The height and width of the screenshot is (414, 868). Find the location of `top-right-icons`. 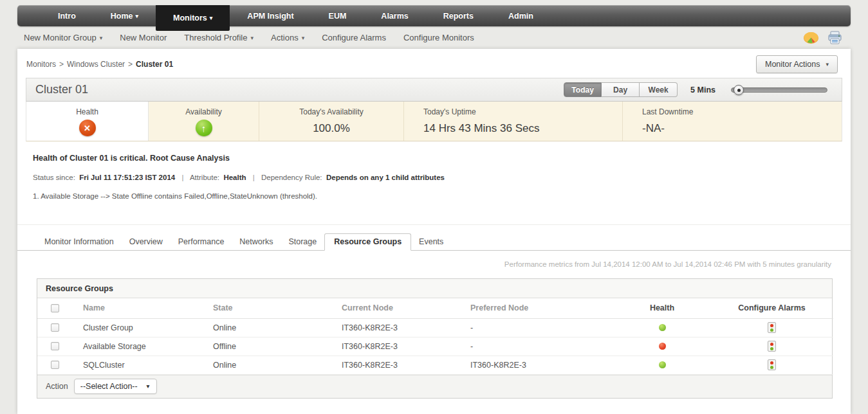

top-right-icons is located at coordinates (822, 38).